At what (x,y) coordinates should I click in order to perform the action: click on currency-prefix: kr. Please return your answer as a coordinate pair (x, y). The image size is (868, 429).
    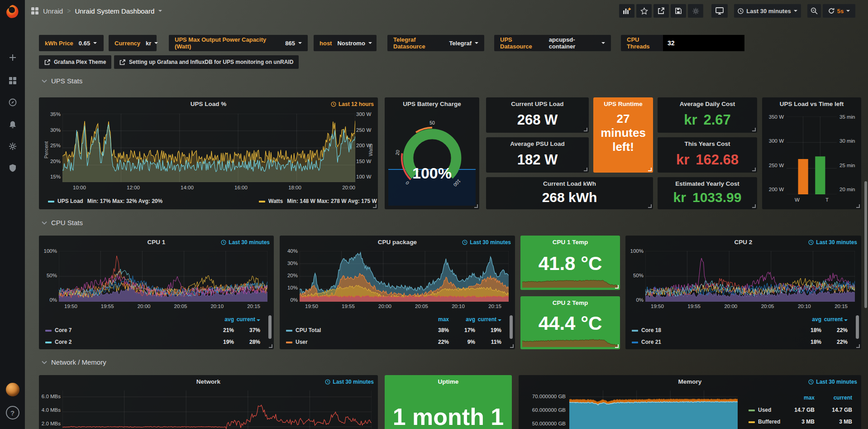
    Looking at the image, I should click on (691, 120).